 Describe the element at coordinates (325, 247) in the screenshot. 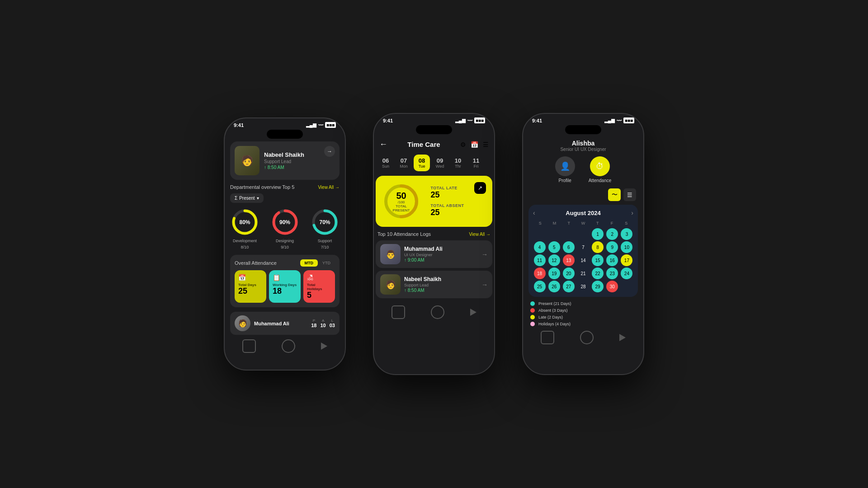

I see `chart-count-sup: 7/10` at that location.